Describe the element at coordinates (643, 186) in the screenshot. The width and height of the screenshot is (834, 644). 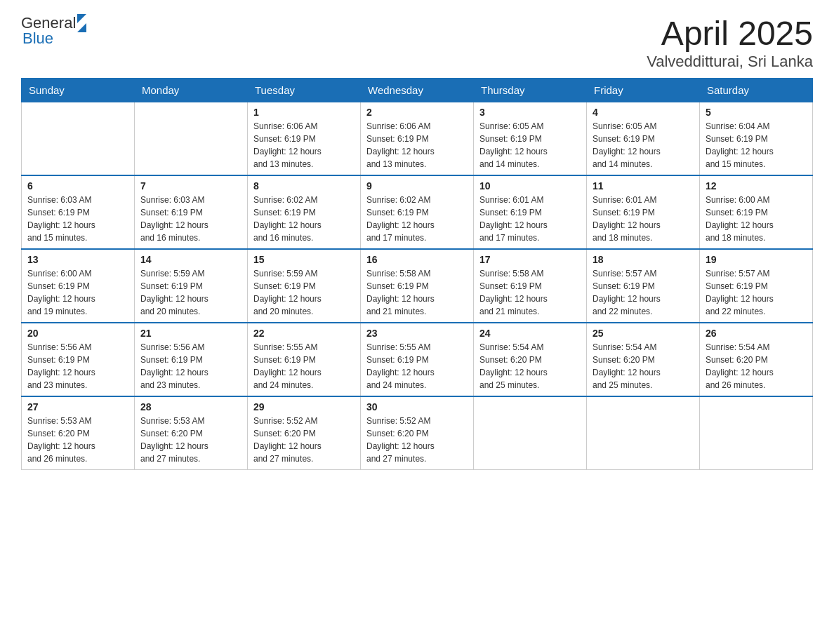
I see `day-number: 11` at that location.